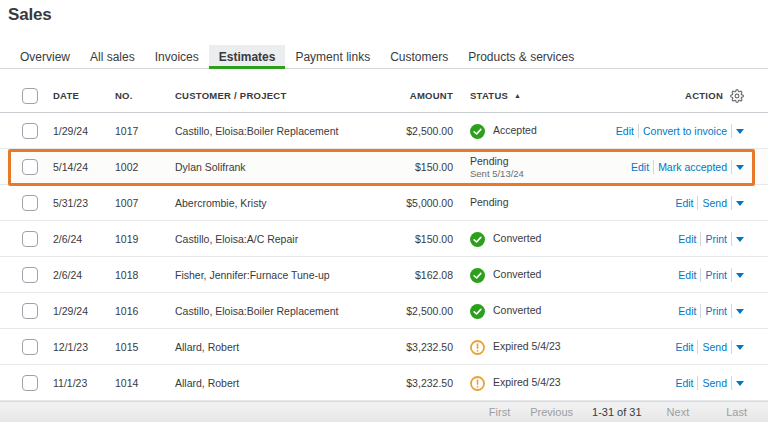 The width and height of the screenshot is (768, 422). What do you see at coordinates (710, 383) in the screenshot?
I see `cell-action: EditSend` at bounding box center [710, 383].